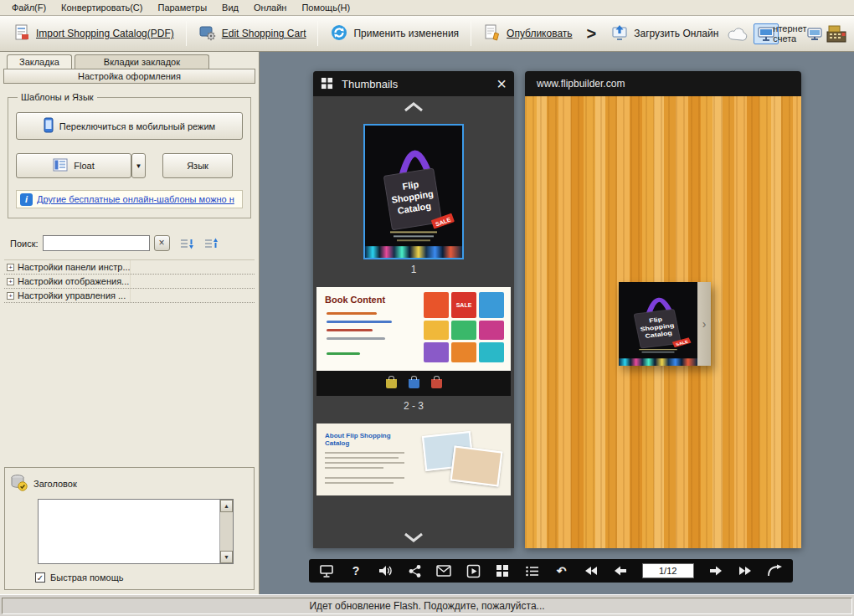 Image resolution: width=854 pixels, height=616 pixels. I want to click on page-edge-flip-hint: ›, so click(704, 324).